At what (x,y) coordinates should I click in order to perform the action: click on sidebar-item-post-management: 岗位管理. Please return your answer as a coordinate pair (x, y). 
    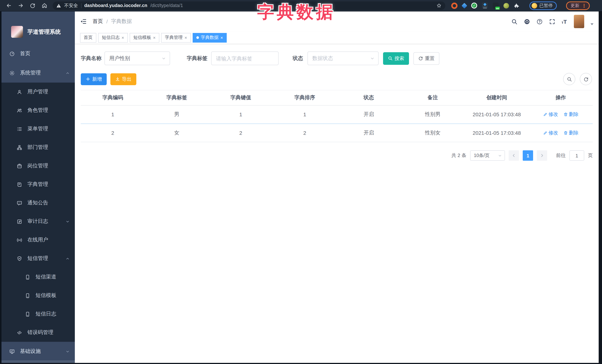
    Looking at the image, I should click on (38, 166).